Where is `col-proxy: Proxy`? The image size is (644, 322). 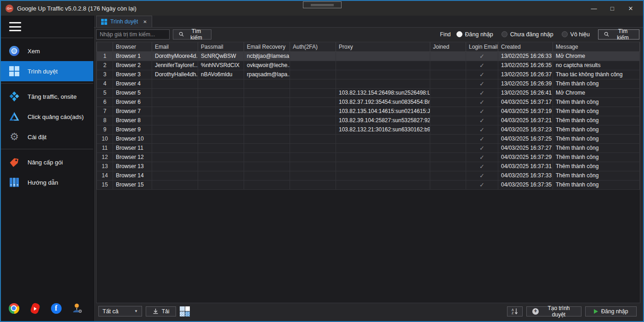
col-proxy: Proxy is located at coordinates (383, 47).